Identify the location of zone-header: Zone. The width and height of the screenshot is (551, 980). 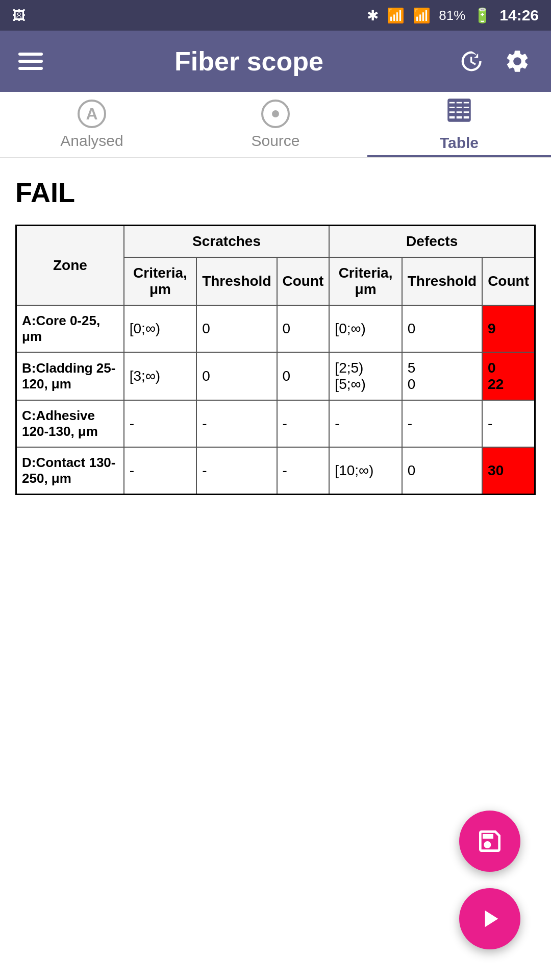
(70, 265).